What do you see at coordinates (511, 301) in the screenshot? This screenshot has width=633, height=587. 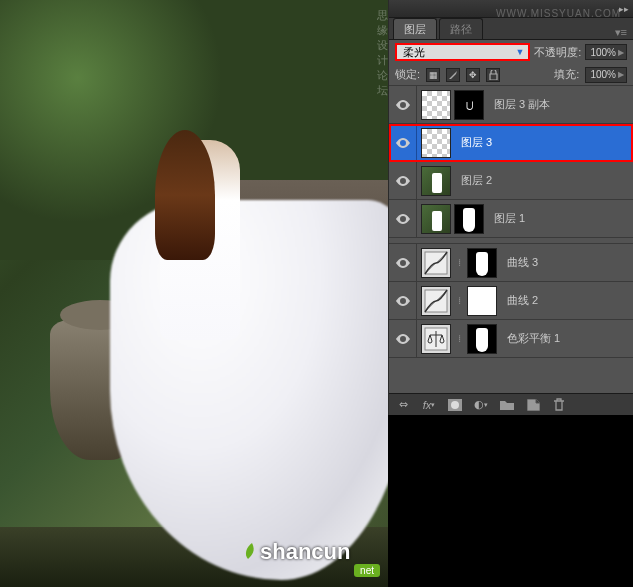 I see `layer-row: ⁞ 曲线 2` at bounding box center [511, 301].